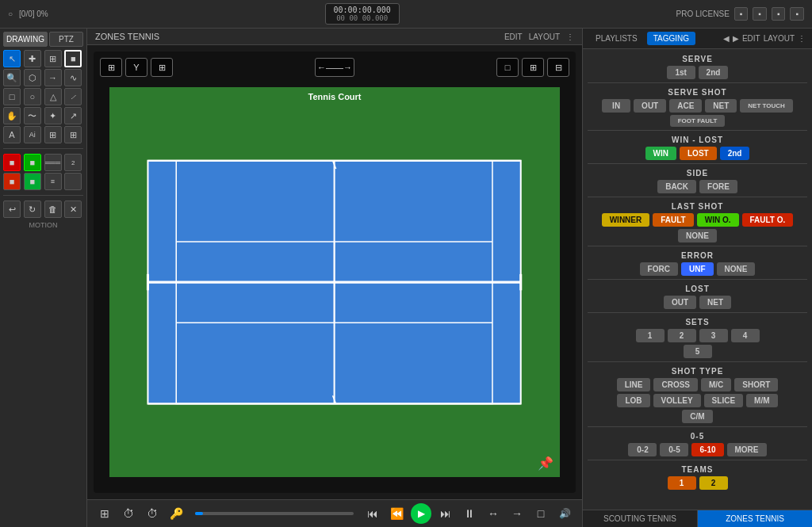  Describe the element at coordinates (570, 36) in the screenshot. I see `menu-button: ⋮` at that location.